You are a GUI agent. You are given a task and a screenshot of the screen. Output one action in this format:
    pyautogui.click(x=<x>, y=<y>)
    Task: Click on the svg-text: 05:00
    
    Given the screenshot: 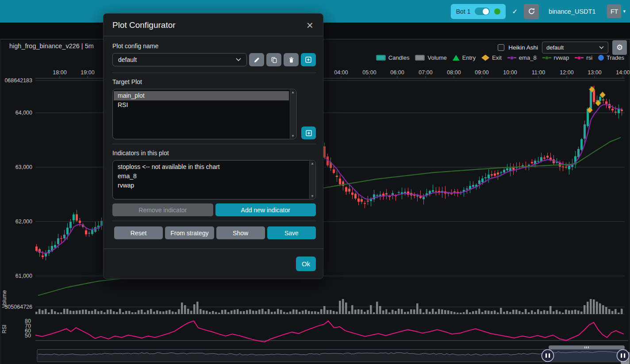 What is the action you would take?
    pyautogui.click(x=369, y=73)
    